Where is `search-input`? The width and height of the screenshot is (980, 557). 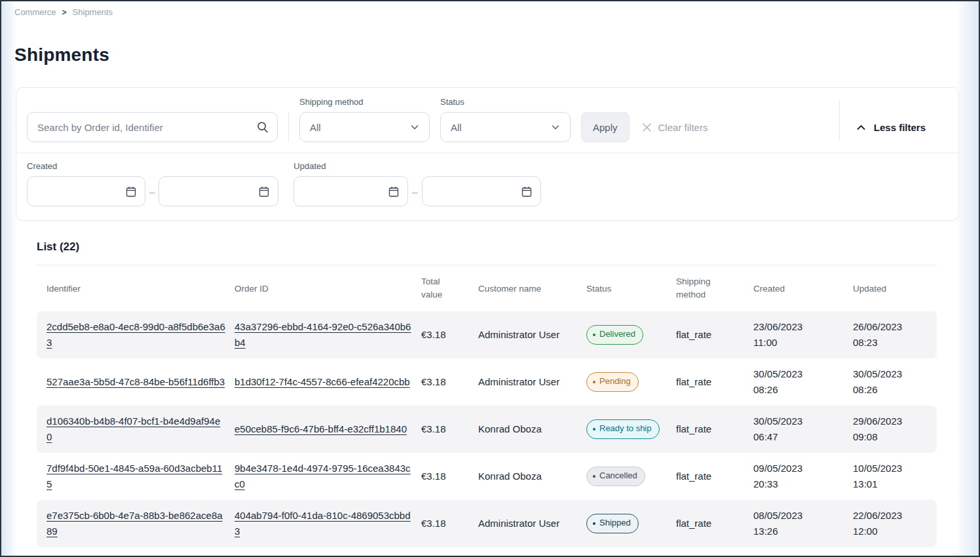
search-input is located at coordinates (152, 127).